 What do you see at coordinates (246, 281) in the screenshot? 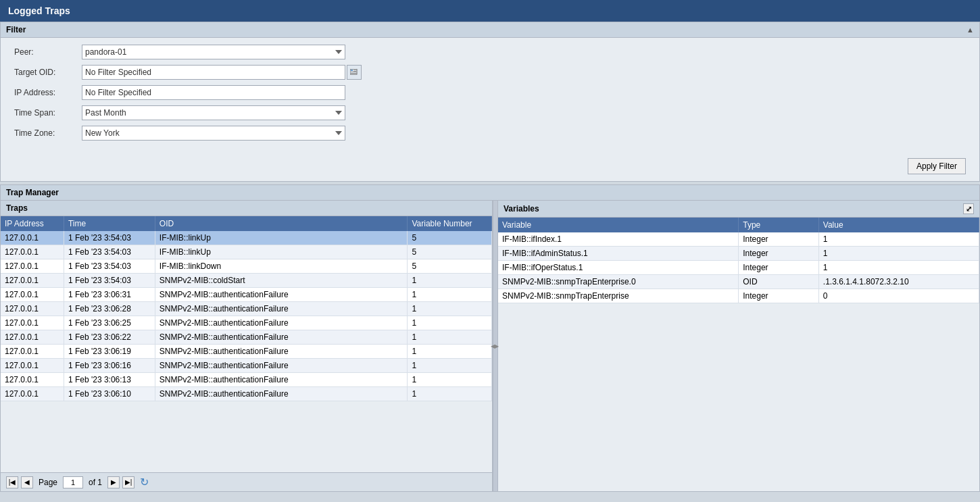
I see `table-row: 127.0.0.1 1 Feb '23 3:54:03 SNMPv2-MIB::…` at bounding box center [246, 281].